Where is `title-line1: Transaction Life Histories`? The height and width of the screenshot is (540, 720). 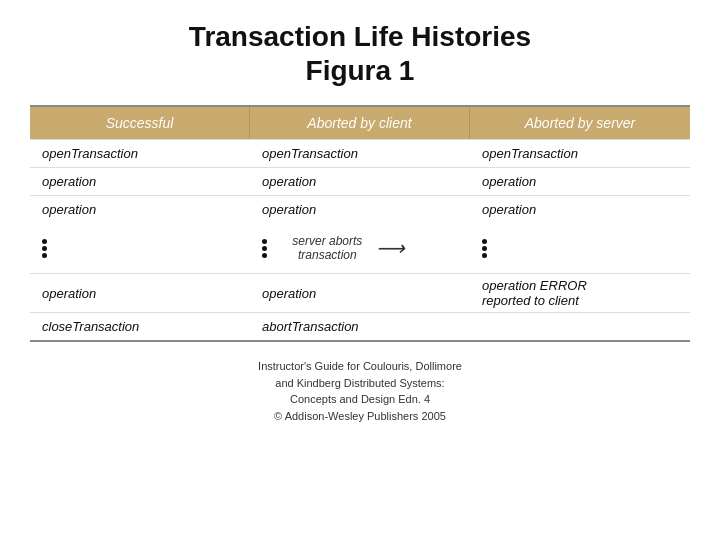 title-line1: Transaction Life Histories is located at coordinates (360, 36).